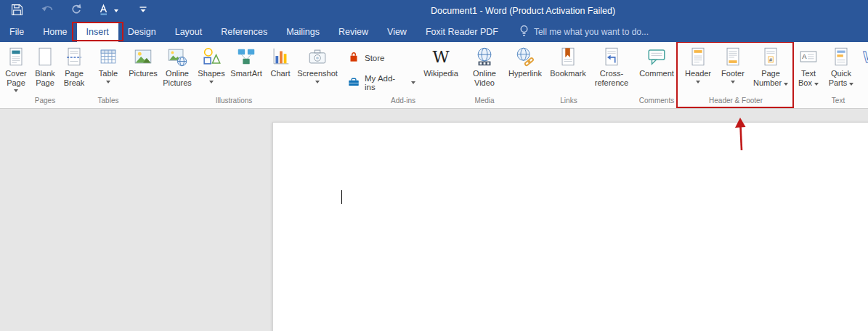 The height and width of the screenshot is (331, 868). I want to click on page-number-label: Page Number, so click(767, 78).